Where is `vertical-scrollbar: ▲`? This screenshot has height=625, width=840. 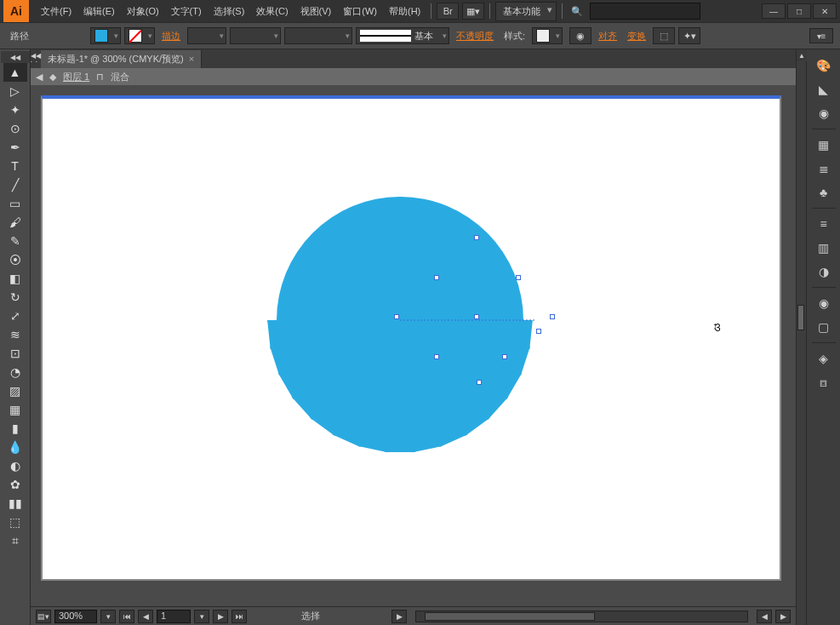 vertical-scrollbar: ▲ is located at coordinates (801, 337).